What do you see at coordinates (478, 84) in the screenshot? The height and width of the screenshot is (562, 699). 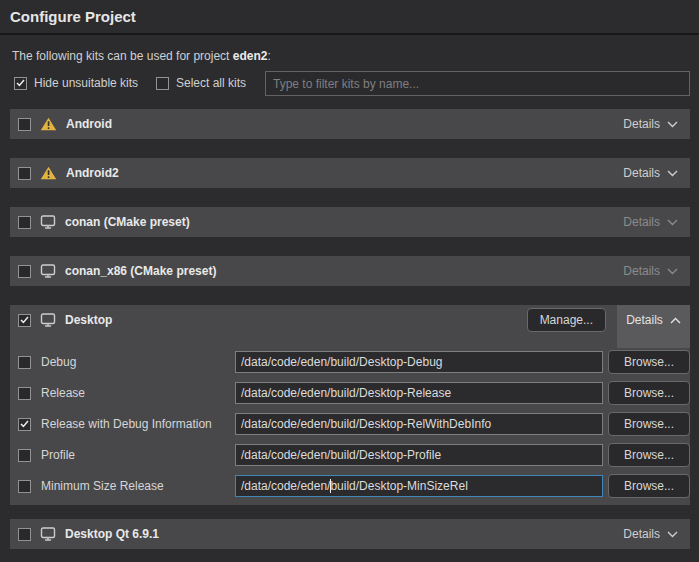 I see `kit-filter-input` at bounding box center [478, 84].